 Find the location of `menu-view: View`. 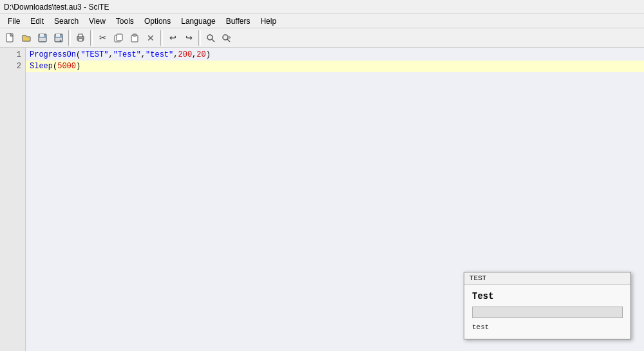

menu-view: View is located at coordinates (97, 21).